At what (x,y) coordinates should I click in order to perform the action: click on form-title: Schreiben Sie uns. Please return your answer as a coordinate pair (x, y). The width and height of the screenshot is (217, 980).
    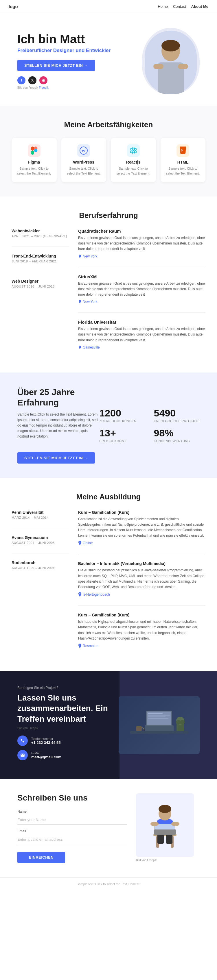
    Looking at the image, I should click on (72, 798).